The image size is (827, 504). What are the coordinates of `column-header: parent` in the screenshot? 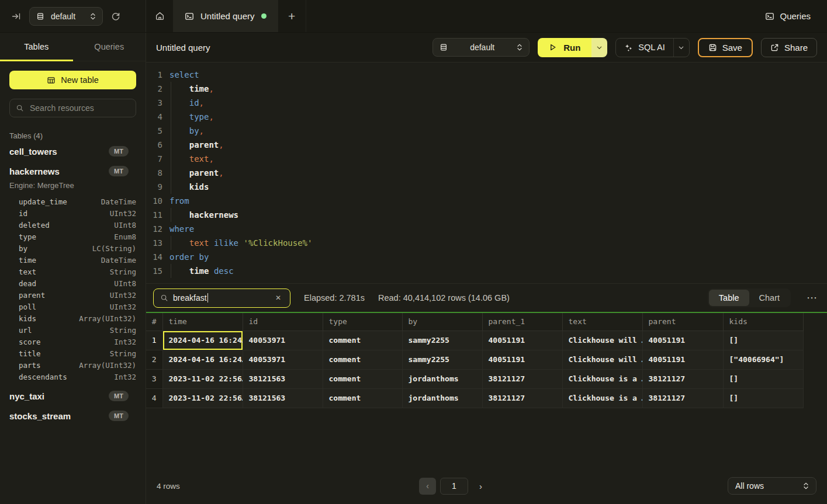 It's located at (683, 322).